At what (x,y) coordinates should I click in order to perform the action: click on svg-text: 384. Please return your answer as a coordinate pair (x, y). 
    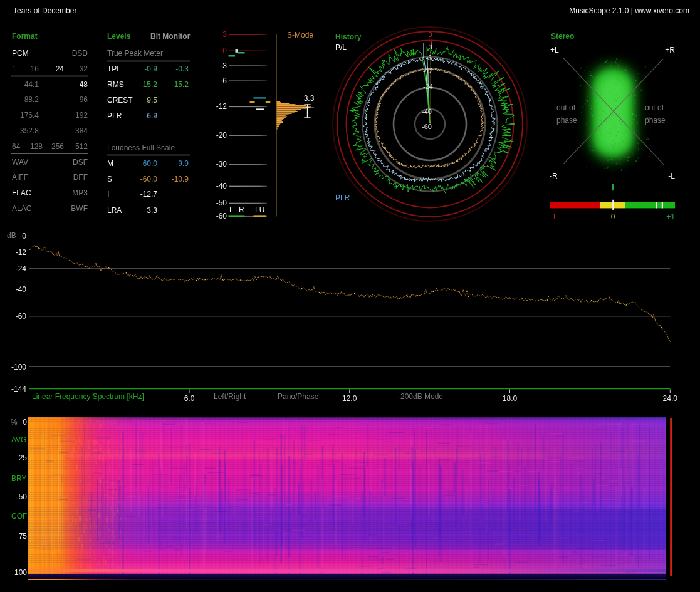
    Looking at the image, I should click on (81, 131).